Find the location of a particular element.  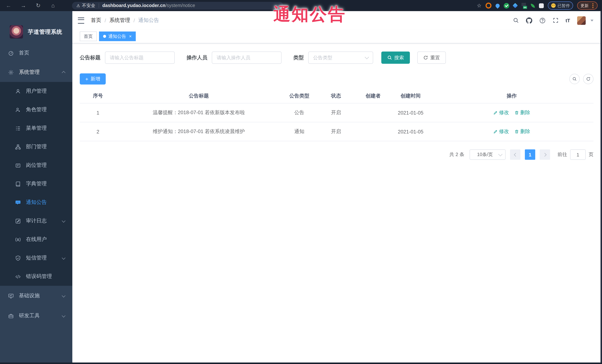

breadcrumb-system: 系统管理 is located at coordinates (120, 21).